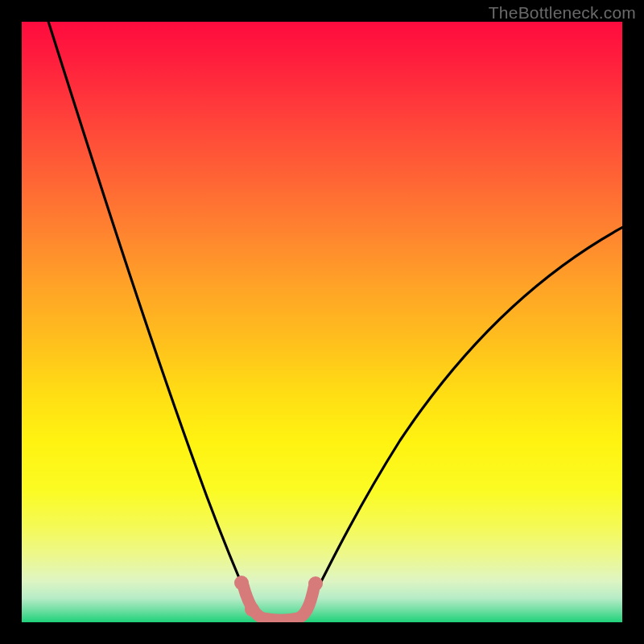 This screenshot has width=644, height=644. What do you see at coordinates (316, 584) in the screenshot?
I see `valley-highlight-dot-right` at bounding box center [316, 584].